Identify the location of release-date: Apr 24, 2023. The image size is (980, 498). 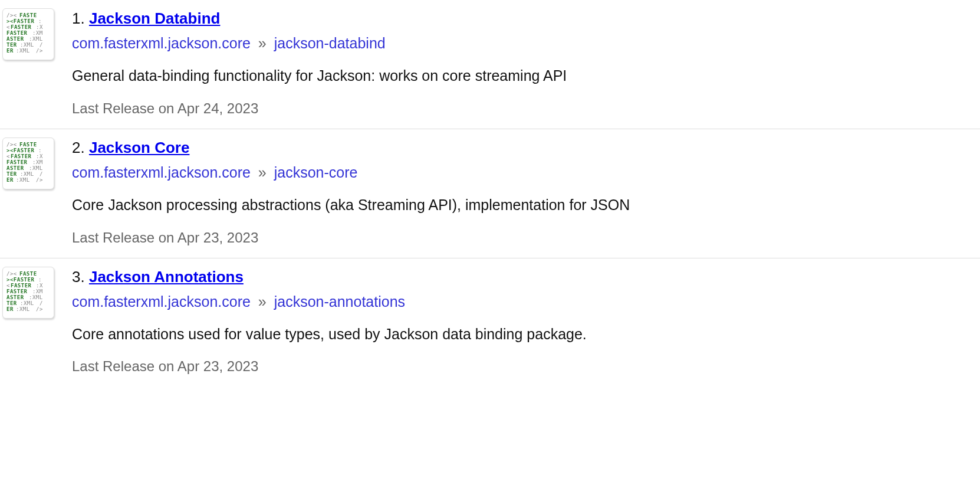
(218, 109).